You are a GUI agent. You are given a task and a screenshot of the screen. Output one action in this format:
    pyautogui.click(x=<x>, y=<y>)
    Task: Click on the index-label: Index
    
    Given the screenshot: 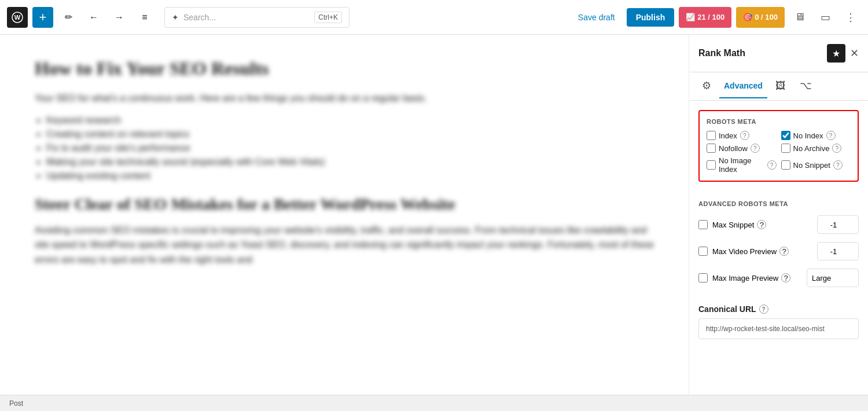 What is the action you would take?
    pyautogui.click(x=728, y=135)
    